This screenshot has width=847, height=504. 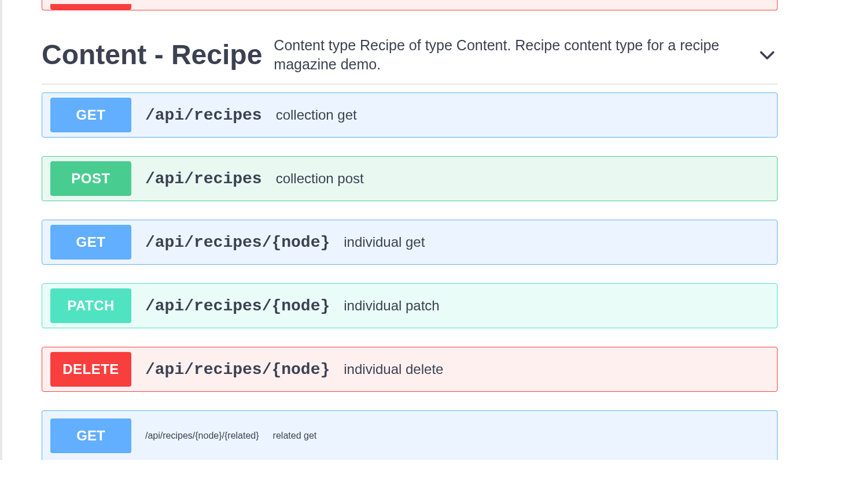 I want to click on section-header: Content - Recipe Content type Recipe of …, so click(x=410, y=47).